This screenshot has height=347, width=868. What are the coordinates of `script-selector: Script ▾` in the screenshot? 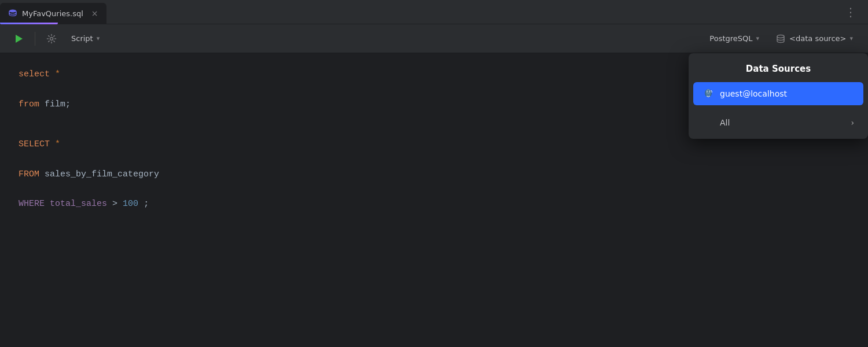 It's located at (86, 38).